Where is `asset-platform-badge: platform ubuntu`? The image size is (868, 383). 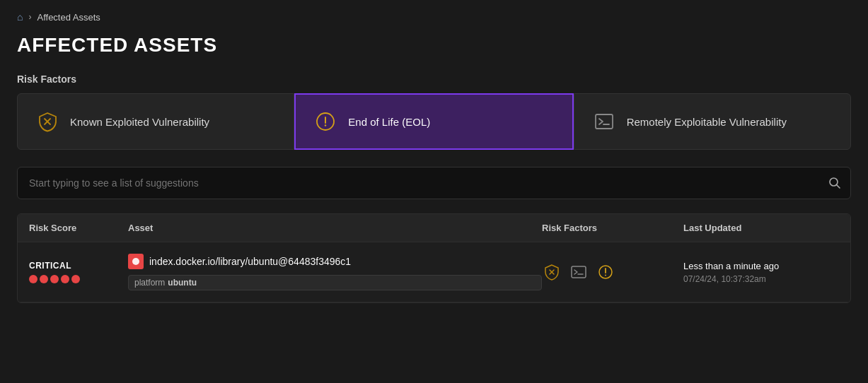 asset-platform-badge: platform ubuntu is located at coordinates (335, 283).